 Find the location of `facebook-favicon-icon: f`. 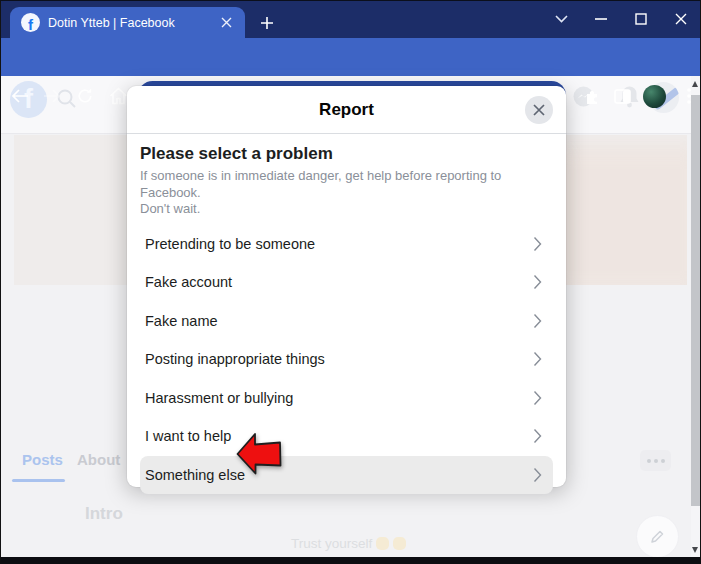

facebook-favicon-icon: f is located at coordinates (30, 22).